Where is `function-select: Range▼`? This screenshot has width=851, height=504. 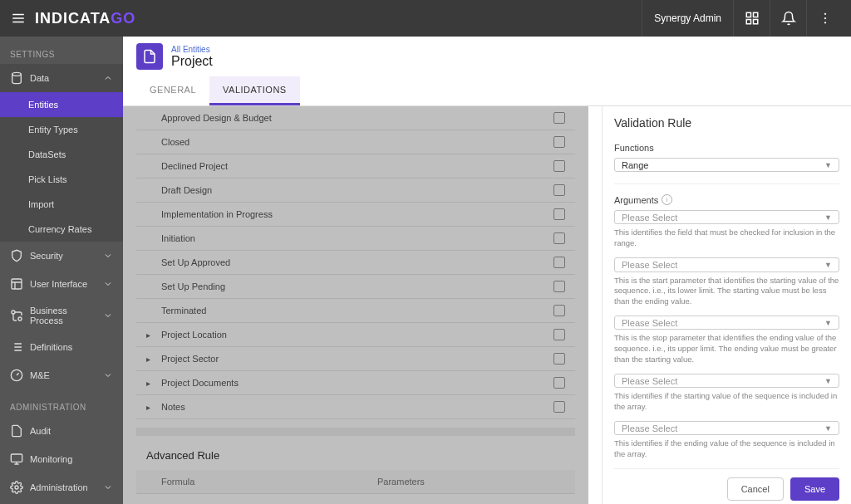
function-select: Range▼ is located at coordinates (726, 164).